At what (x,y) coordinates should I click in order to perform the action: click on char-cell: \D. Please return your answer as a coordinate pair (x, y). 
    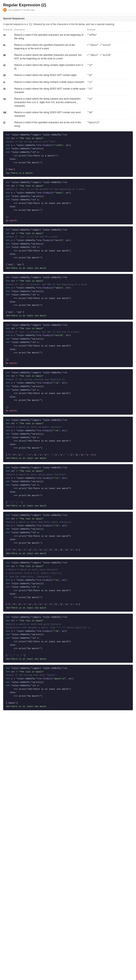
    Looking at the image, I should click on (8, 75).